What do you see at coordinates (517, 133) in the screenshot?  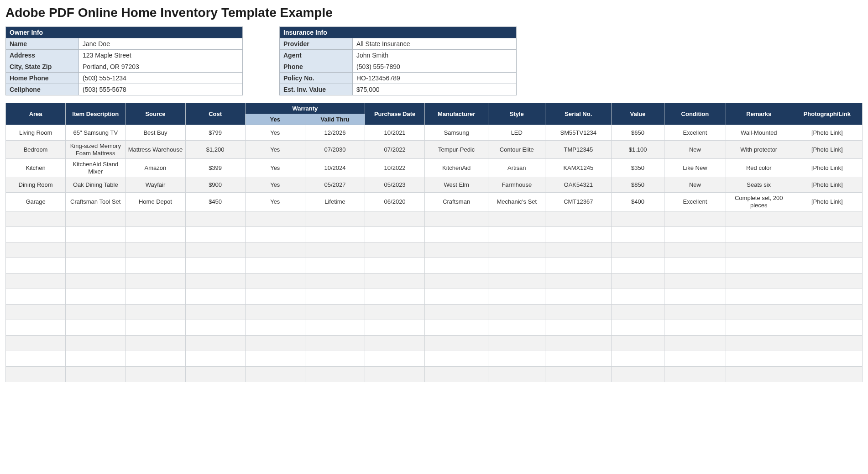 I see `cell-style: LED` at bounding box center [517, 133].